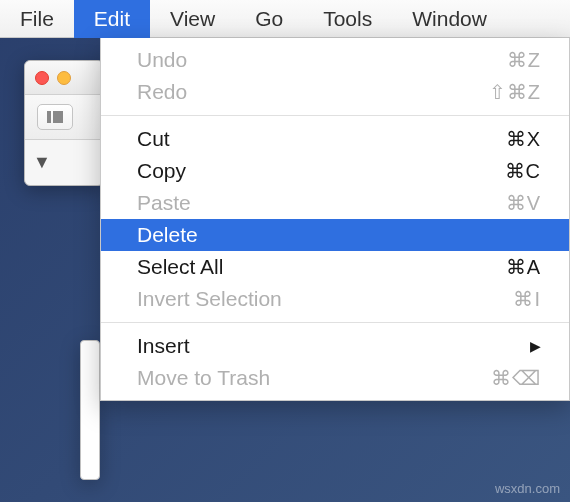 The height and width of the screenshot is (502, 570). Describe the element at coordinates (536, 346) in the screenshot. I see `submenu-arrow-icon: ▶` at that location.